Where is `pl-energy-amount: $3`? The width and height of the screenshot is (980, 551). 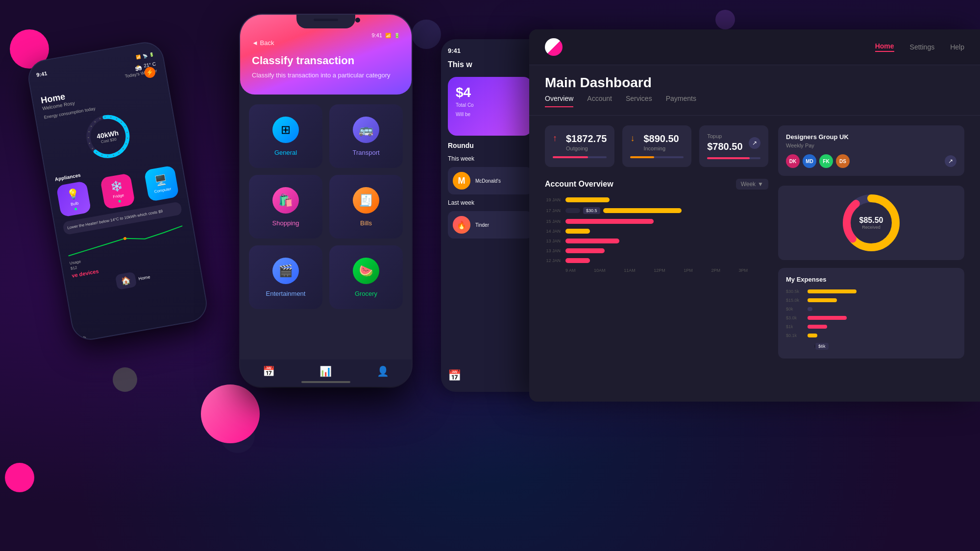
pl-energy-amount: $3 is located at coordinates (139, 69).